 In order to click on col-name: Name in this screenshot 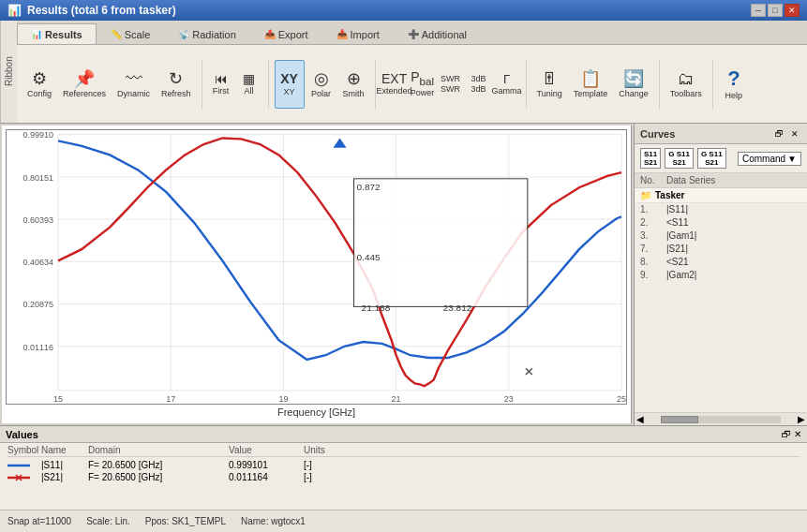, I will do `click(65, 450)`.